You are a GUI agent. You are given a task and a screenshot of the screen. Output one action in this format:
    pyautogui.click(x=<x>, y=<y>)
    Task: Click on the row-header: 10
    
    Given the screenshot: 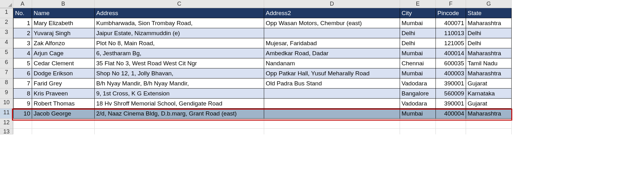 What is the action you would take?
    pyautogui.click(x=7, y=104)
    